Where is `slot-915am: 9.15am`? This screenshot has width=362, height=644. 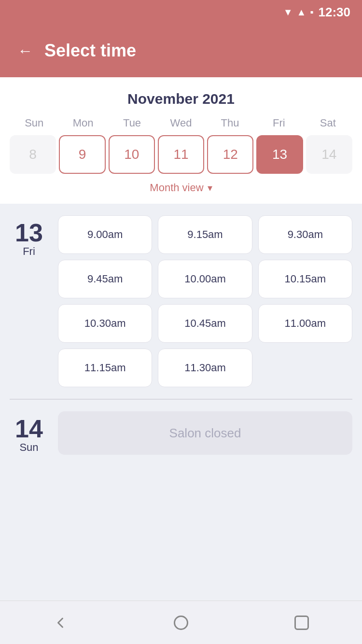 slot-915am: 9.15am is located at coordinates (205, 235).